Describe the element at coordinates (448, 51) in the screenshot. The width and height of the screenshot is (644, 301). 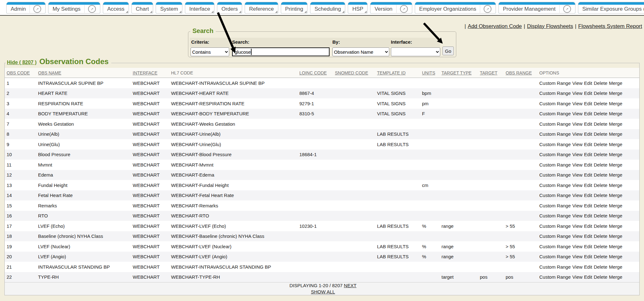
I see `go-button: Go` at that location.